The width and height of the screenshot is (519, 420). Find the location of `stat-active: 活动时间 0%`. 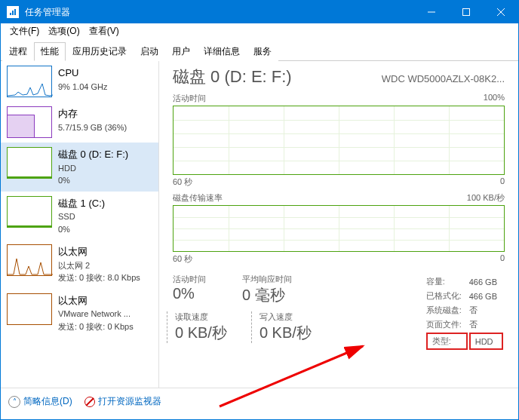

stat-active: 活动时间 0% is located at coordinates (189, 290).